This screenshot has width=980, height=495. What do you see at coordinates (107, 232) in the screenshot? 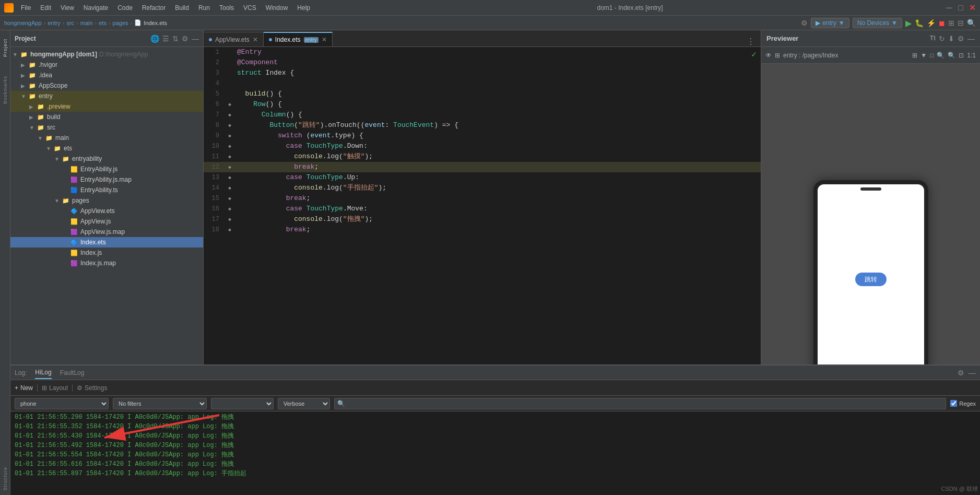
I see `tree-appview-jsmap: 🟪 AppView.js.map` at bounding box center [107, 232].